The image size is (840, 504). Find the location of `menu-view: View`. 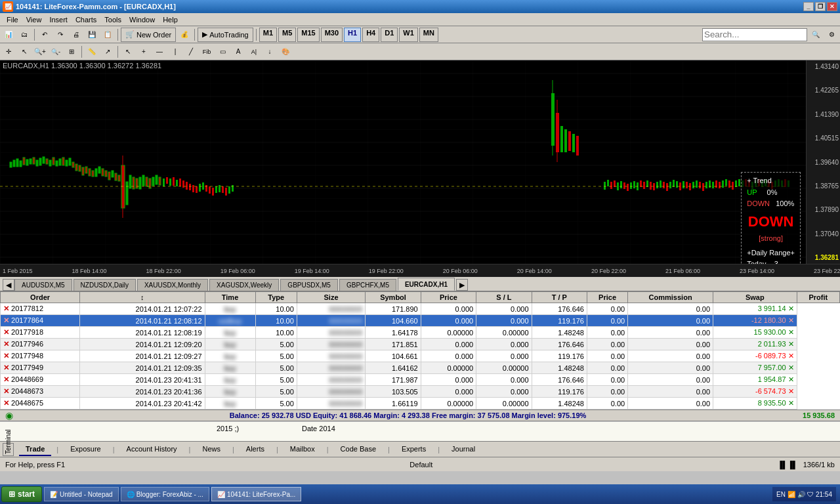

menu-view: View is located at coordinates (34, 20).